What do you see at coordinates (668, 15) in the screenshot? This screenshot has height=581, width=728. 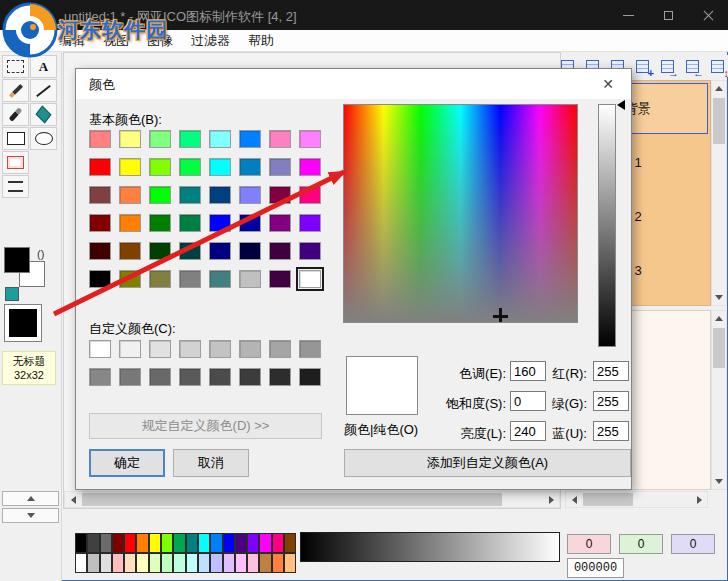 I see `maximize-button` at bounding box center [668, 15].